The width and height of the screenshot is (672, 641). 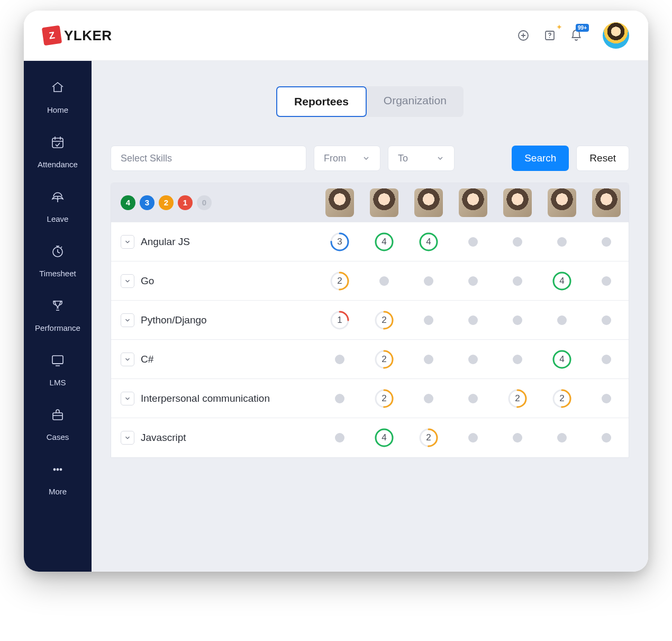 I want to click on sidebar-item-lms: LMS, so click(x=58, y=367).